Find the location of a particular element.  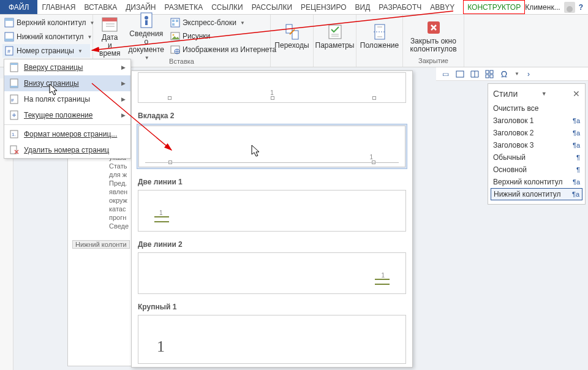

navigation-button: Переходы is located at coordinates (292, 36).